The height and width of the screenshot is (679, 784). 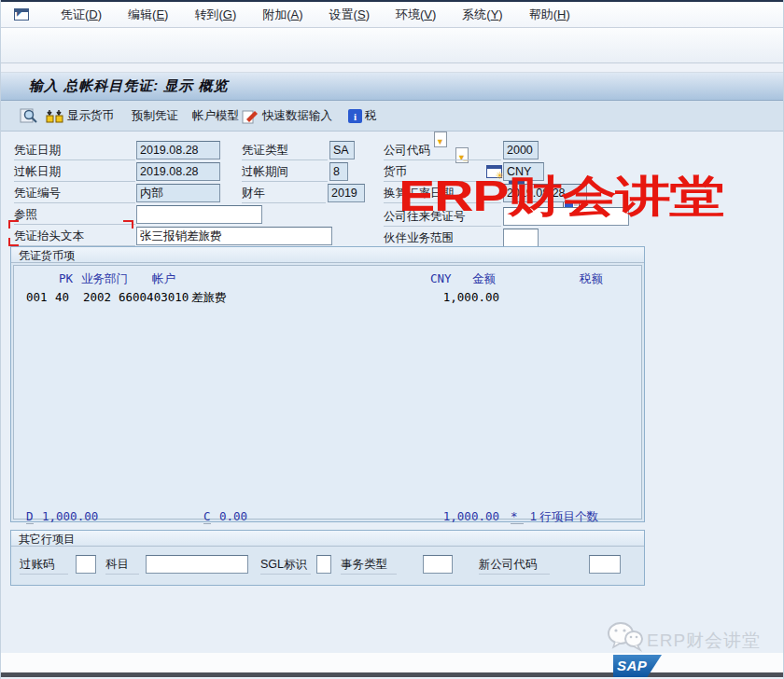 I want to click on menu-document: 凭证(D), so click(x=81, y=15).